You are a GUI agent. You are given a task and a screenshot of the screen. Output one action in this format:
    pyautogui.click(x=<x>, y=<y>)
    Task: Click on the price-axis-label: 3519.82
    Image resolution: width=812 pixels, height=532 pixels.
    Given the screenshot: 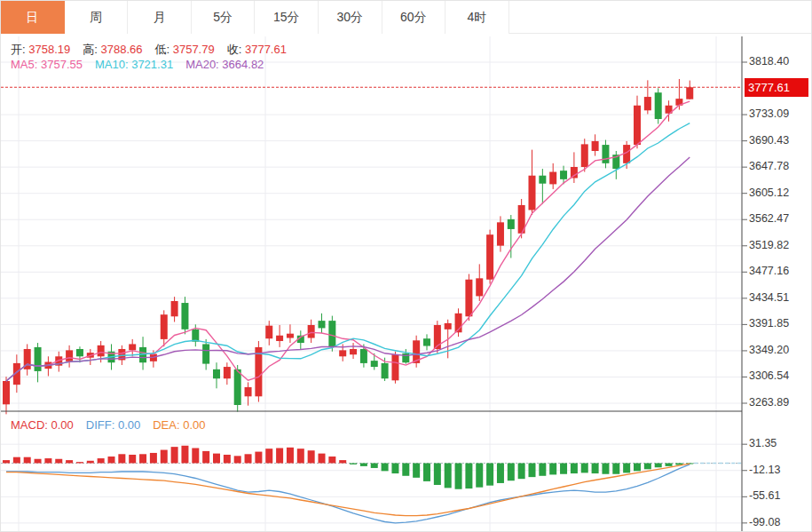 What is the action you would take?
    pyautogui.click(x=769, y=245)
    